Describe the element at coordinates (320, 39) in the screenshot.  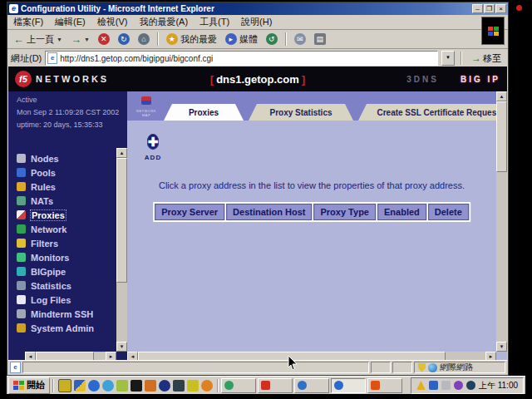
I see `print-button: ▤` at that location.